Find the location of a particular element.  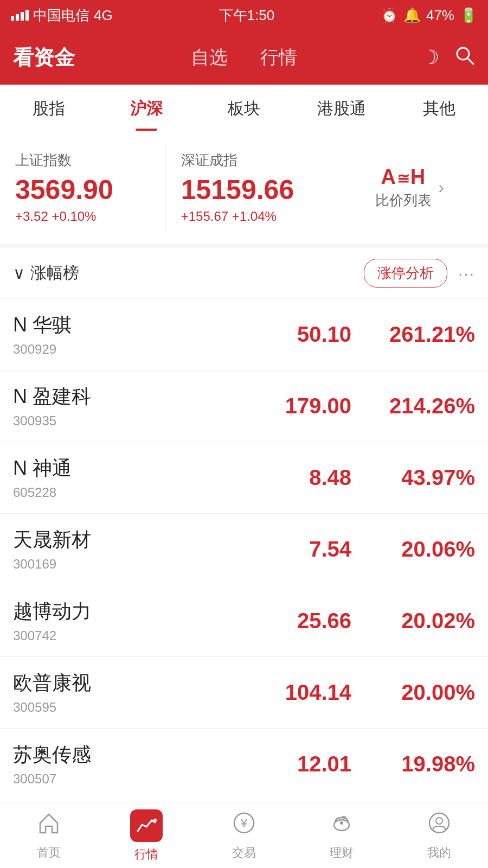

nav-hangqing: 行情 is located at coordinates (279, 58).